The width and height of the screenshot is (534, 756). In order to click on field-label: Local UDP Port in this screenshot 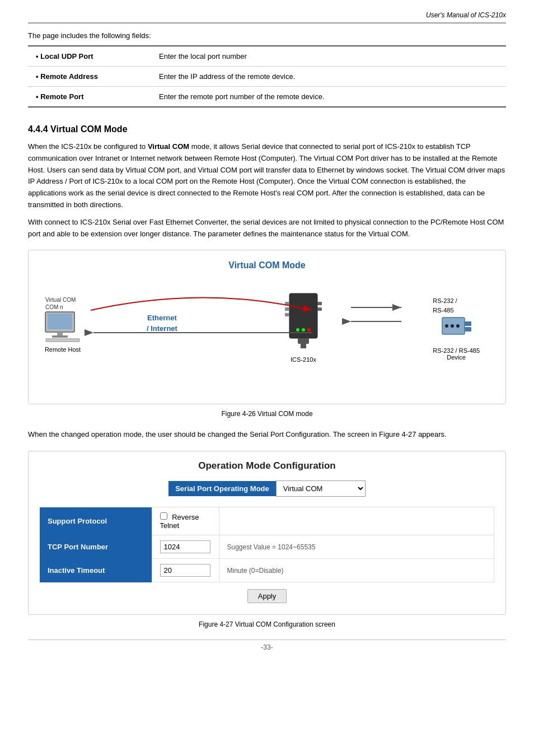, I will do `click(90, 56)`.